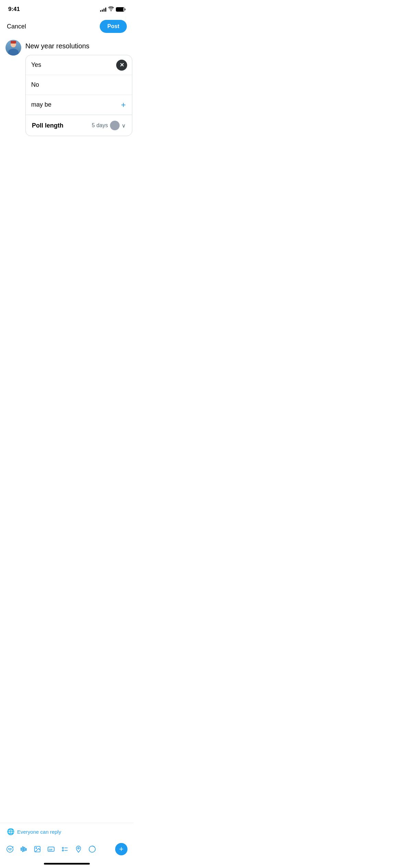  I want to click on tweet-text: New year resolutions, so click(79, 45).